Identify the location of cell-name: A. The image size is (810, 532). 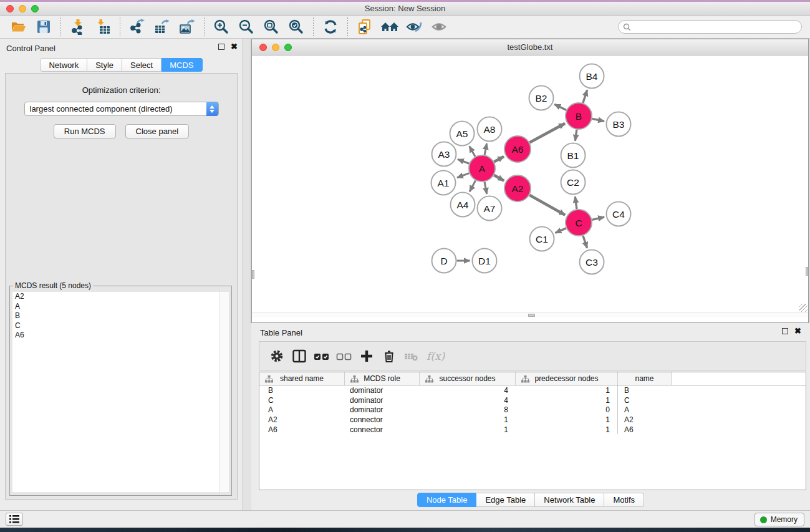
(645, 410).